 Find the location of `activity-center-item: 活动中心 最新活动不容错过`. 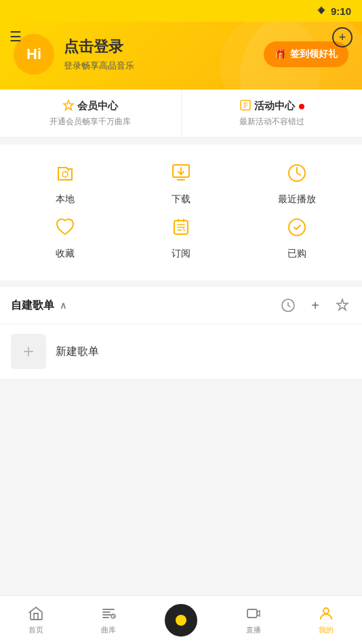

activity-center-item: 活动中心 最新活动不容错过 is located at coordinates (273, 113).